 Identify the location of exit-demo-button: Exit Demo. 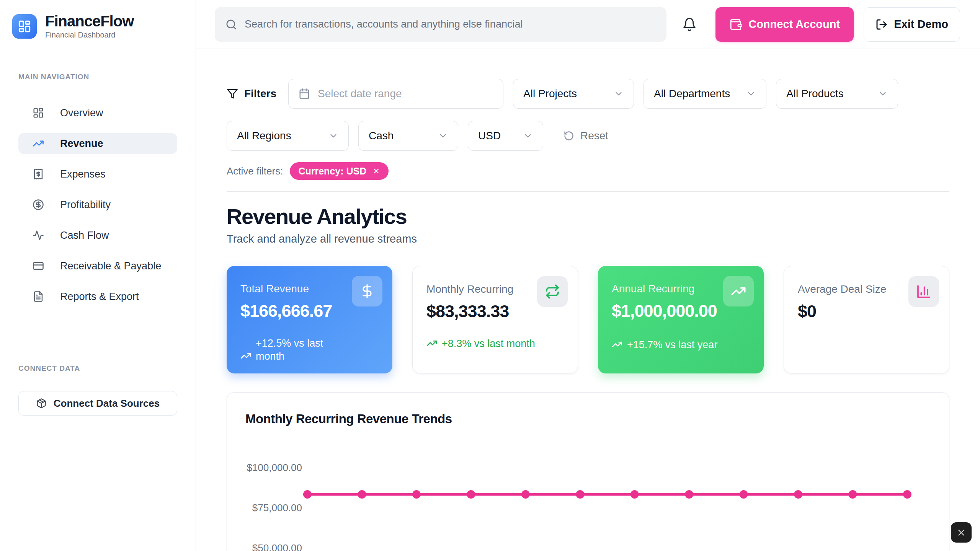
(912, 24).